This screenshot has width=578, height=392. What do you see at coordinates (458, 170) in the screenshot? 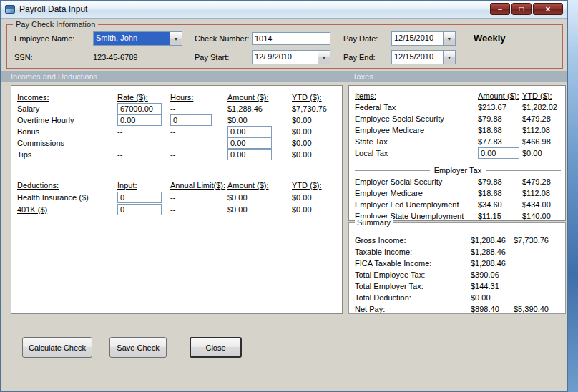
I see `employer-tax-divider: Employer Tax` at bounding box center [458, 170].